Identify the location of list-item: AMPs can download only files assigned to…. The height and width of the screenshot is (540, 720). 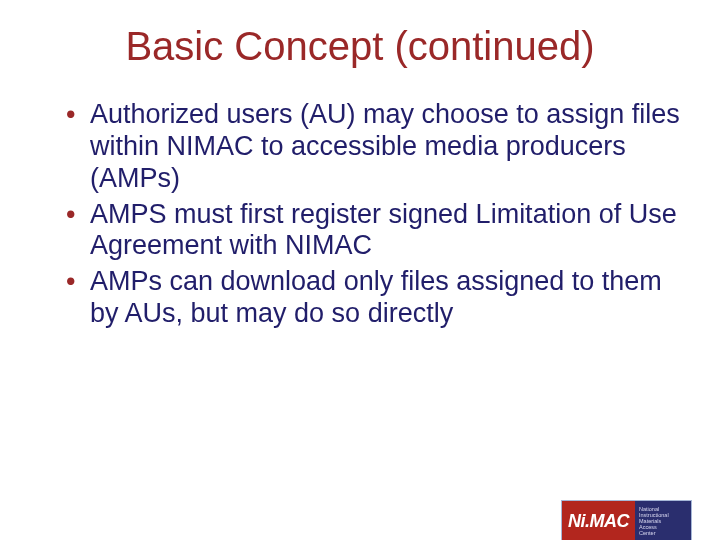
(370, 298).